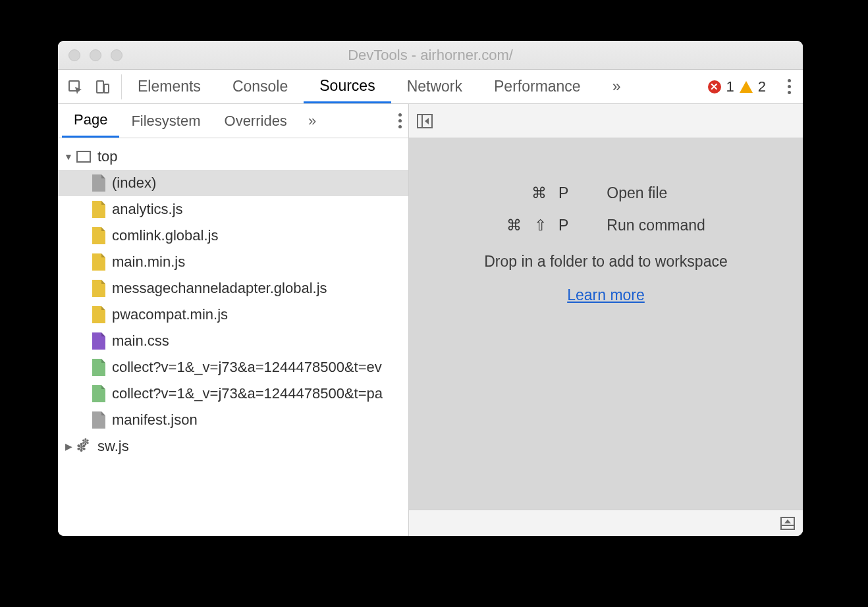 The image size is (868, 607). Describe the element at coordinates (103, 87) in the screenshot. I see `device-toolbar-icon` at that location.